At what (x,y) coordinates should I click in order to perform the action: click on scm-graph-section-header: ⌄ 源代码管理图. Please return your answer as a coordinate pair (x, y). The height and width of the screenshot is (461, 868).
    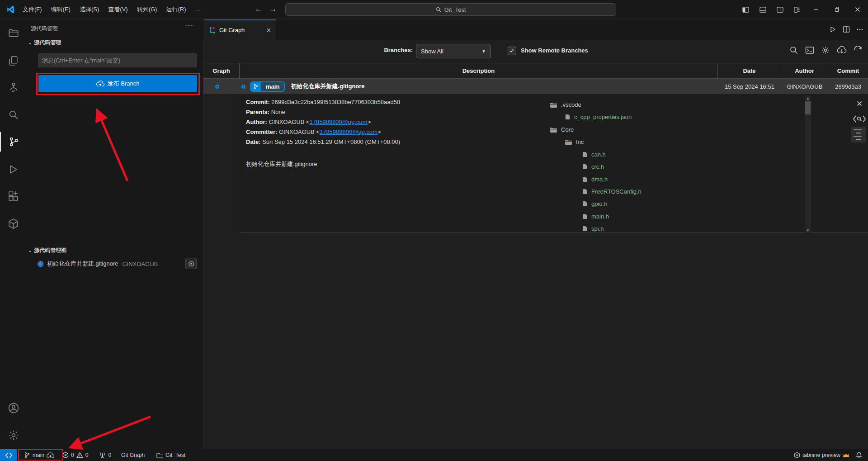
    Looking at the image, I should click on (47, 251).